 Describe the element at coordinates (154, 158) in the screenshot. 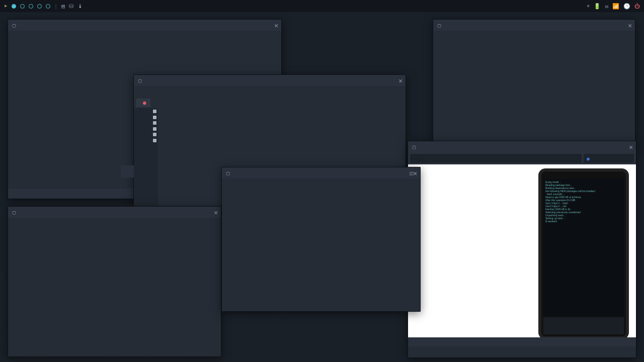

I see `fold-column` at that location.